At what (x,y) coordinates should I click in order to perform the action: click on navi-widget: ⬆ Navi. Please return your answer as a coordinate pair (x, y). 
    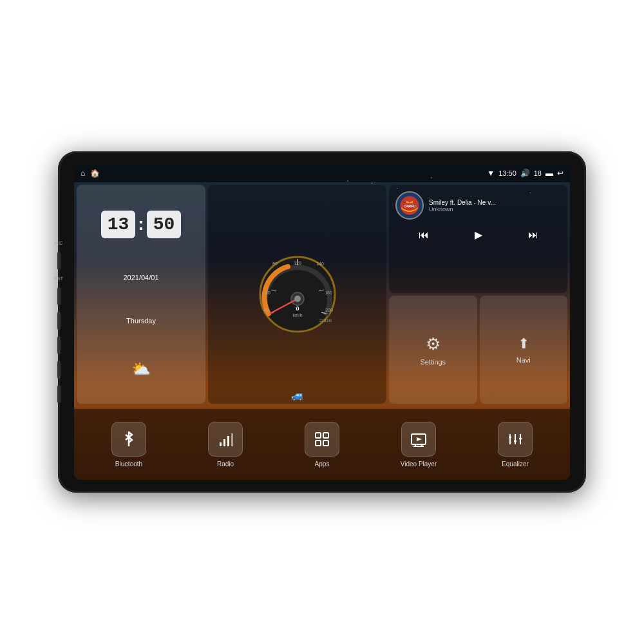
    Looking at the image, I should click on (524, 350).